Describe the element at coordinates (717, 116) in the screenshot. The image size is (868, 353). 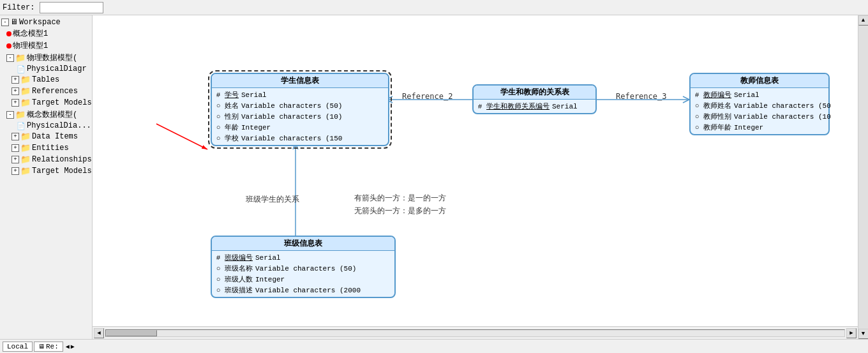
I see `row-field-name: 教师性别` at that location.